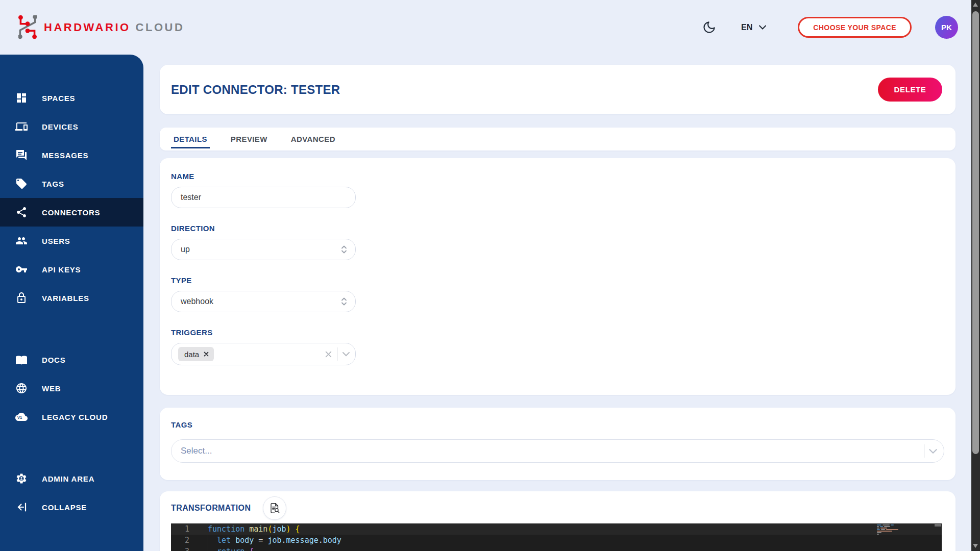 Image resolution: width=980 pixels, height=551 pixels. Describe the element at coordinates (275, 508) in the screenshot. I see `document-search-icon` at that location.